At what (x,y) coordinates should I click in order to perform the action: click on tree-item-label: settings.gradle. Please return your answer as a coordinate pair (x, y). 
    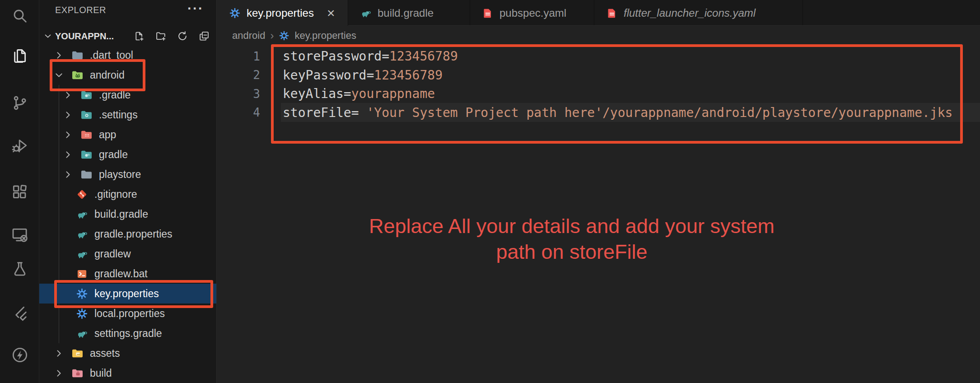
    Looking at the image, I should click on (128, 333).